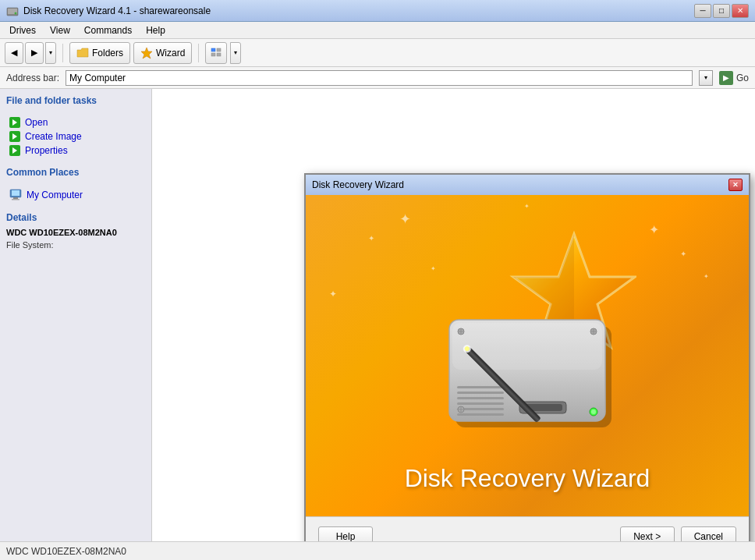 The width and height of the screenshot is (755, 560). Describe the element at coordinates (76, 174) in the screenshot. I see `places-section-title: Common Places` at that location.